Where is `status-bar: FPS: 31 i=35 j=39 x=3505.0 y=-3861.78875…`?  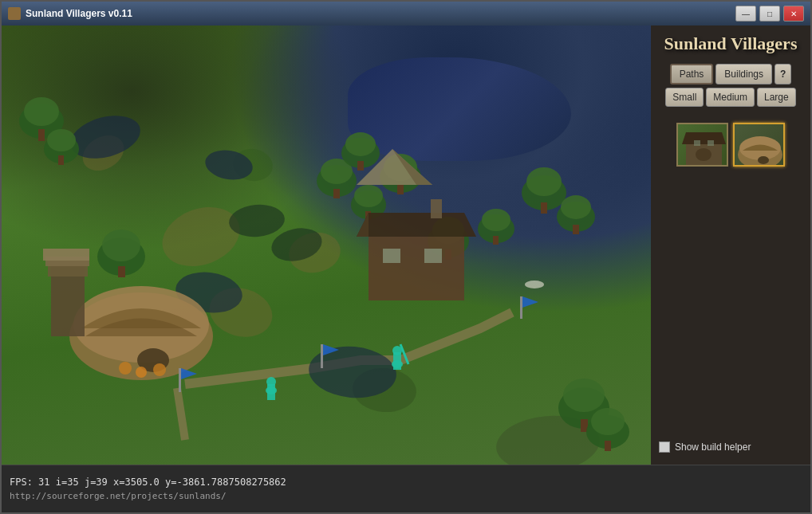
status-bar: FPS: 31 i=35 j=39 x=3505.0 y=-3861.78875… is located at coordinates (406, 488).